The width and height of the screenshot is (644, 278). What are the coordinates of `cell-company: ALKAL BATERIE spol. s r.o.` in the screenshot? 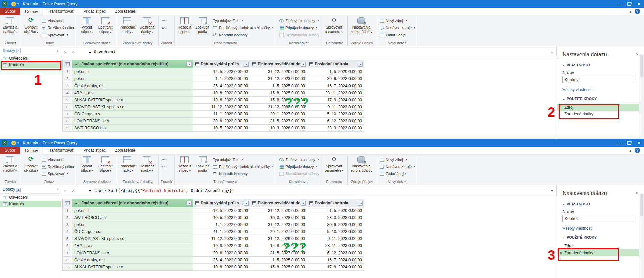 It's located at (133, 100).